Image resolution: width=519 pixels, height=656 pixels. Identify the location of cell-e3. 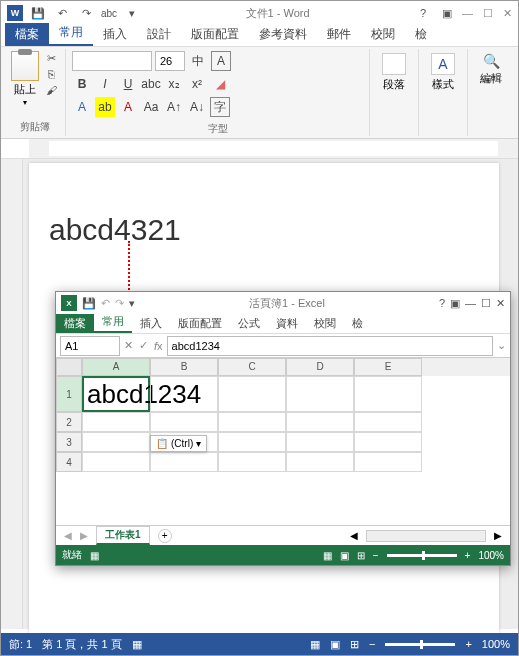
(388, 442).